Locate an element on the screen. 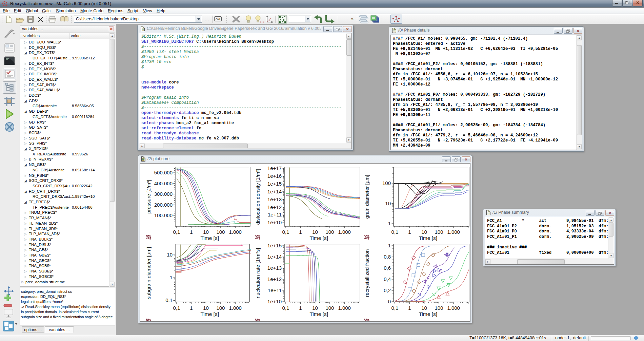  svg-text: dislocation density [1/m²] is located at coordinates (258, 197).